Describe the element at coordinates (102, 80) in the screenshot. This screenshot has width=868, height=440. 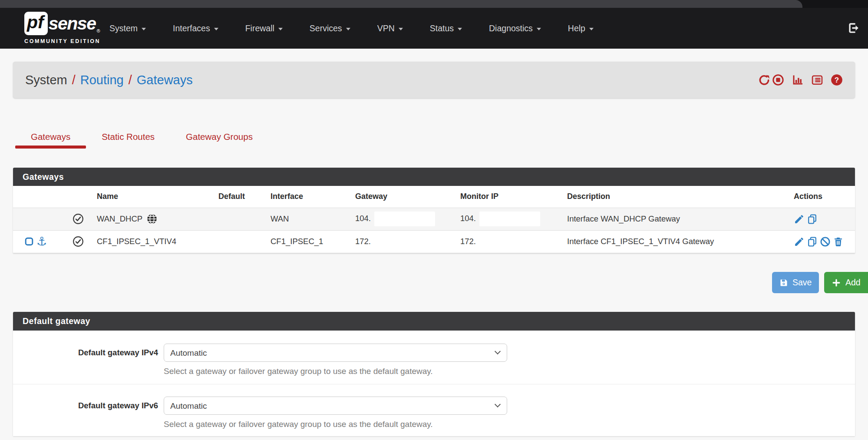
I see `breadcrumb-link-routing: Routing` at that location.